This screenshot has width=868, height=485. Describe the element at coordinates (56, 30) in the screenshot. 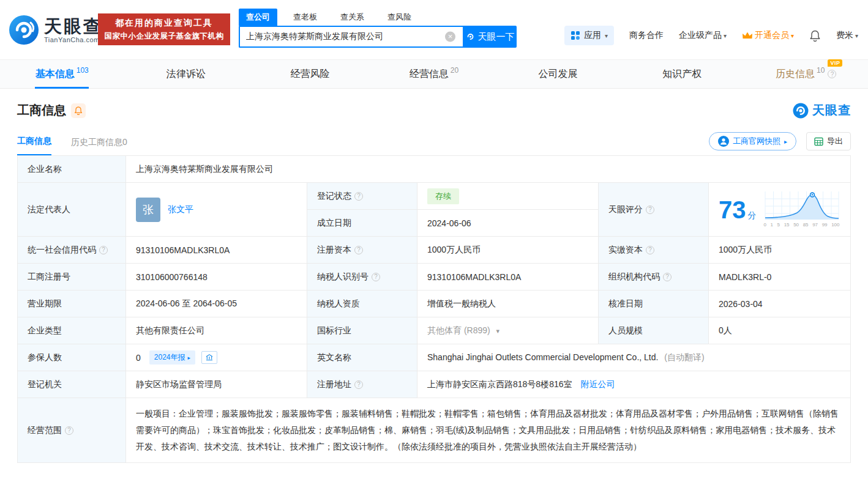

I see `tianyancha-logo: 天眼查 TianYanCha.com` at that location.